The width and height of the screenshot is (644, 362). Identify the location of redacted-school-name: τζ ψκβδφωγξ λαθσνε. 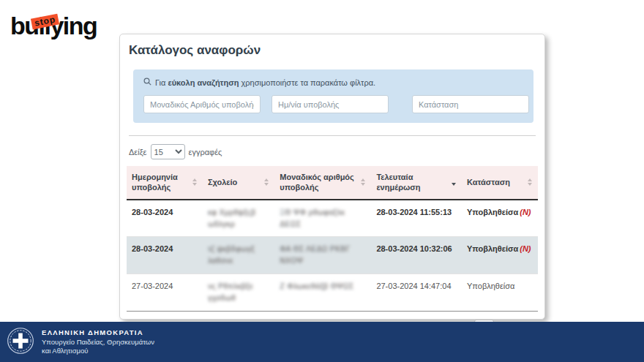
(231, 254).